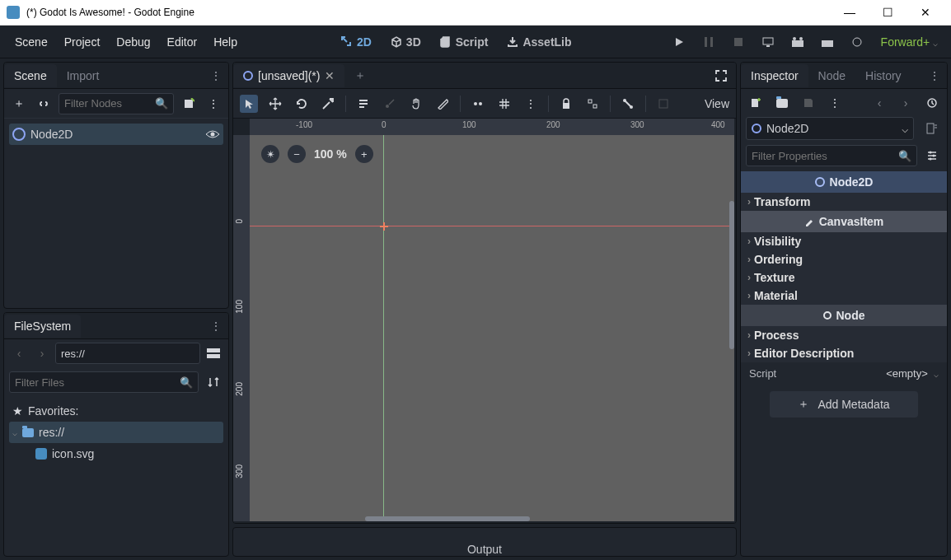 Image resolution: width=951 pixels, height=560 pixels. I want to click on add-node-button: ＋, so click(19, 104).